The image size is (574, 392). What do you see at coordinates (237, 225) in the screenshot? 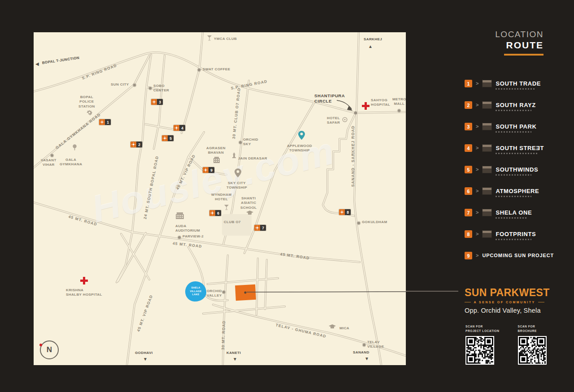
I see `building-block` at bounding box center [237, 225].